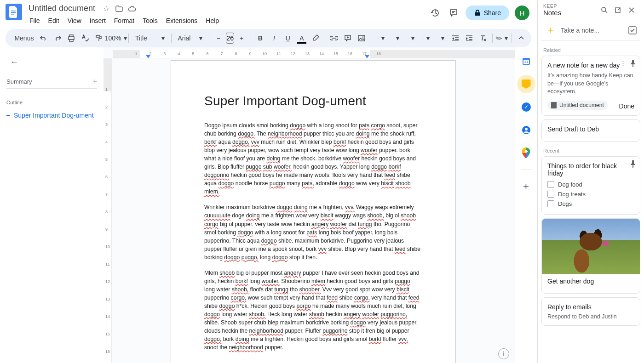 This screenshot has width=644, height=363. I want to click on menubar: FileEditViewInsertFormatToolsExtensionsH…, so click(225, 21).